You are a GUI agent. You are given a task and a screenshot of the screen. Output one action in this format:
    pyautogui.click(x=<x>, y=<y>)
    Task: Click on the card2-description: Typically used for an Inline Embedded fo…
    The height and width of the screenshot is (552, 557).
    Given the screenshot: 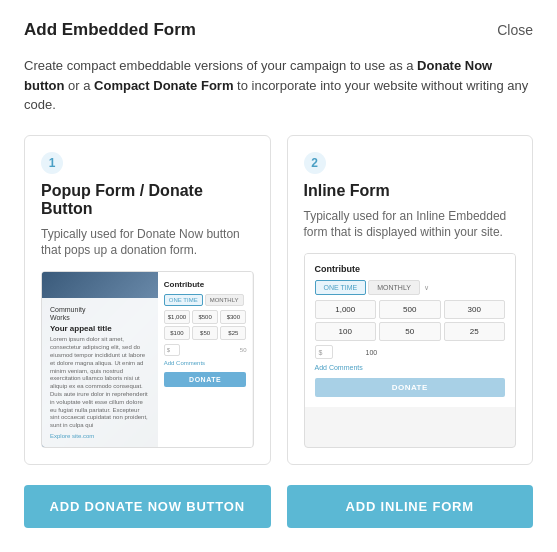 What is the action you would take?
    pyautogui.click(x=410, y=225)
    